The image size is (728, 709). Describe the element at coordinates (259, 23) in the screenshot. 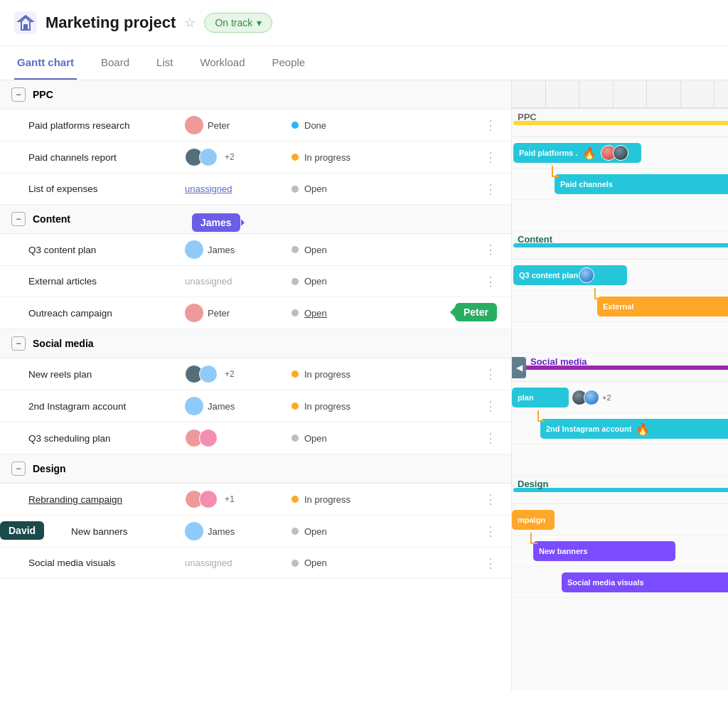

I see `chevron-down-icon: ▾` at that location.